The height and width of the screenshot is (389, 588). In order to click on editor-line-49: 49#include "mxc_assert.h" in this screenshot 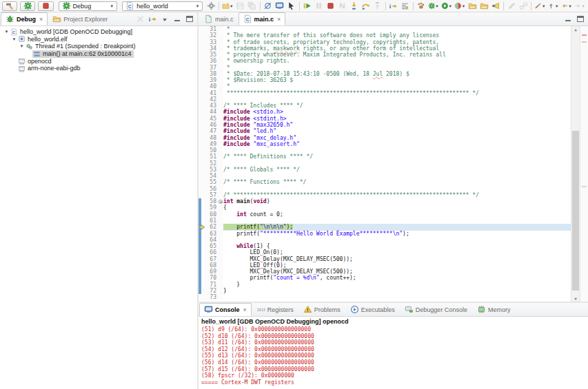, I will do `click(385, 145)`.